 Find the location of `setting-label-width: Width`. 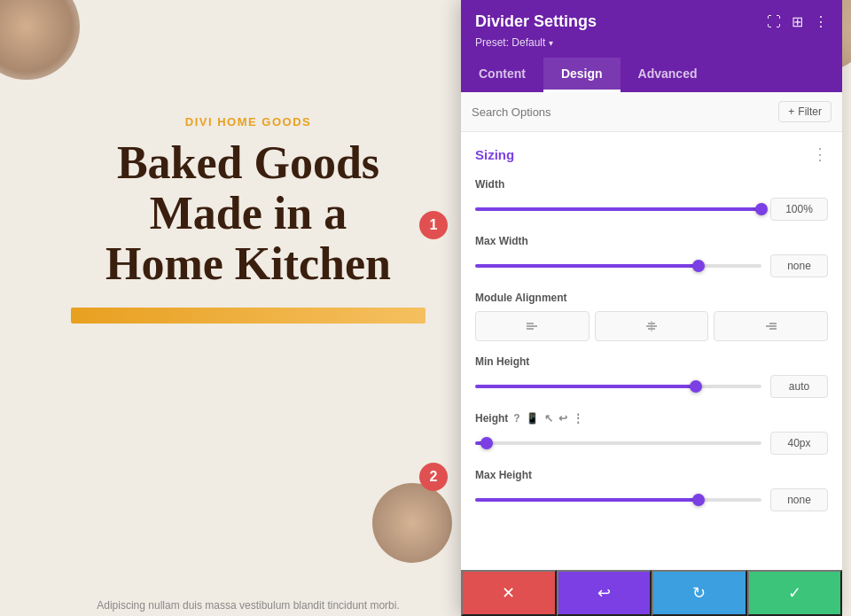

setting-label-width: Width is located at coordinates (652, 184).